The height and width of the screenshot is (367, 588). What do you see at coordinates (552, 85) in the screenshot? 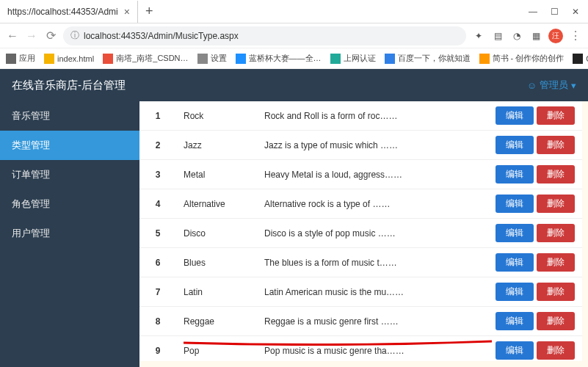
I see `admin-link: ☺ 管理员 ▾` at bounding box center [552, 85].